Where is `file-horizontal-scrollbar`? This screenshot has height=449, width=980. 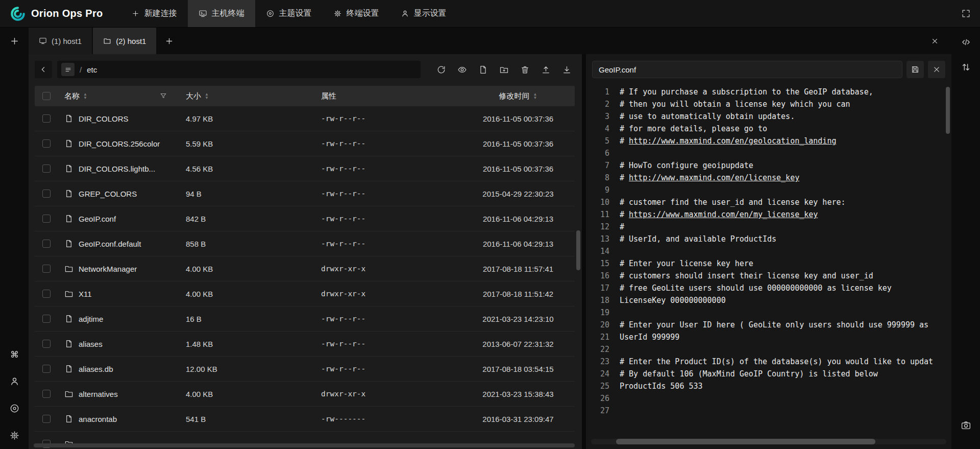
file-horizontal-scrollbar is located at coordinates (304, 445).